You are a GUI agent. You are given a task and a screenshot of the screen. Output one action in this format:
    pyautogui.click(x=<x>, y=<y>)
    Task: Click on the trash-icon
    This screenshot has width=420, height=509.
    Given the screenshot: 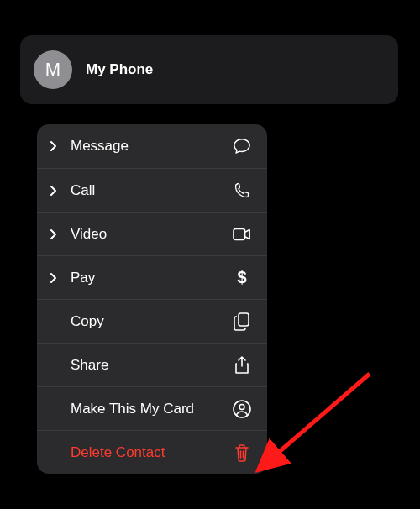 What is the action you would take?
    pyautogui.click(x=242, y=453)
    